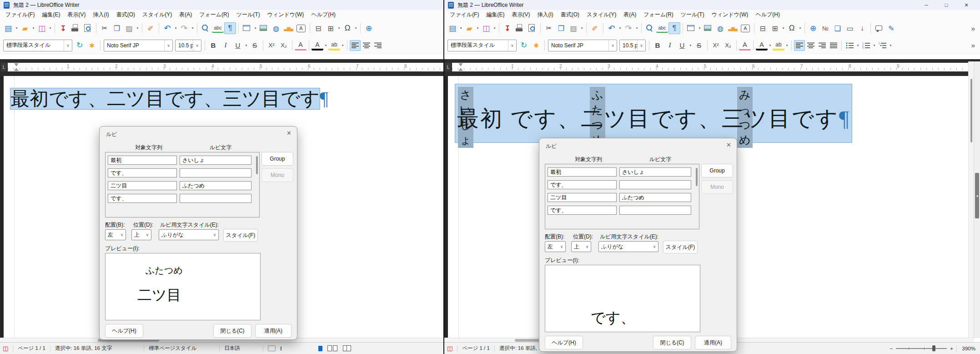 The width and height of the screenshot is (980, 354). What do you see at coordinates (198, 233) in the screenshot?
I see `ruby-dialog: ルビ ✕ 対象文字列 ルビ文字 Group Mono 配置(B): 位置(D):…` at bounding box center [198, 233].